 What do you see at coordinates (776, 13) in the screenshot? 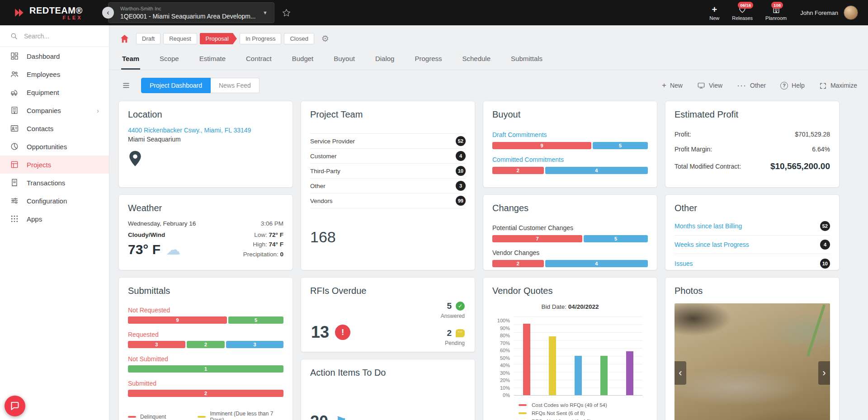
I see `planroom-button: 108 Planroom` at bounding box center [776, 13].